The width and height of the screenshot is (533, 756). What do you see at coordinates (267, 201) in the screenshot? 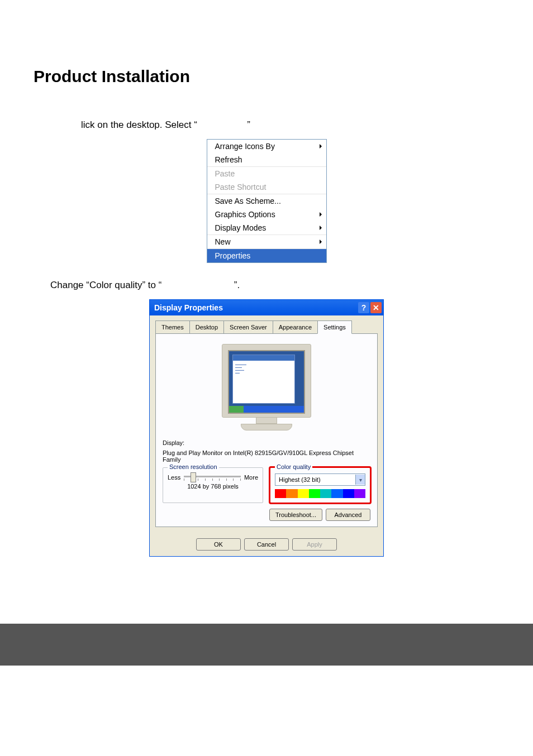
I see `menu-save-as-scheme: Save As Scheme...` at bounding box center [267, 201].